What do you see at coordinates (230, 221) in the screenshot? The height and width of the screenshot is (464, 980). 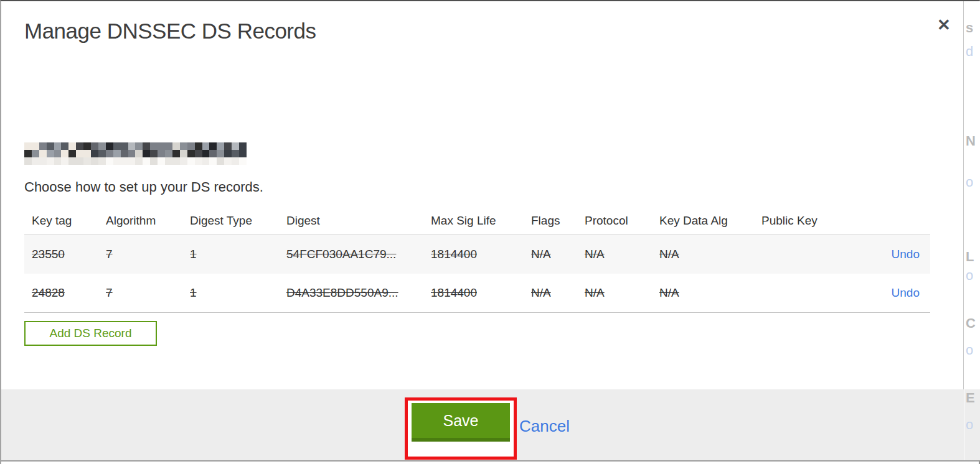 I see `col-header-digest-type: Digest Type` at bounding box center [230, 221].